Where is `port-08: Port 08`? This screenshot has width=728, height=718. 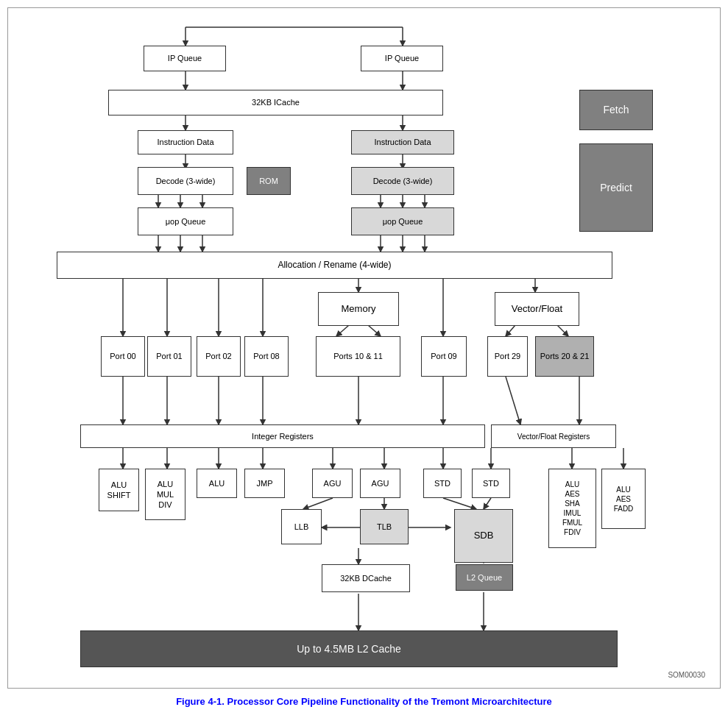
port-08: Port 08 is located at coordinates (266, 356).